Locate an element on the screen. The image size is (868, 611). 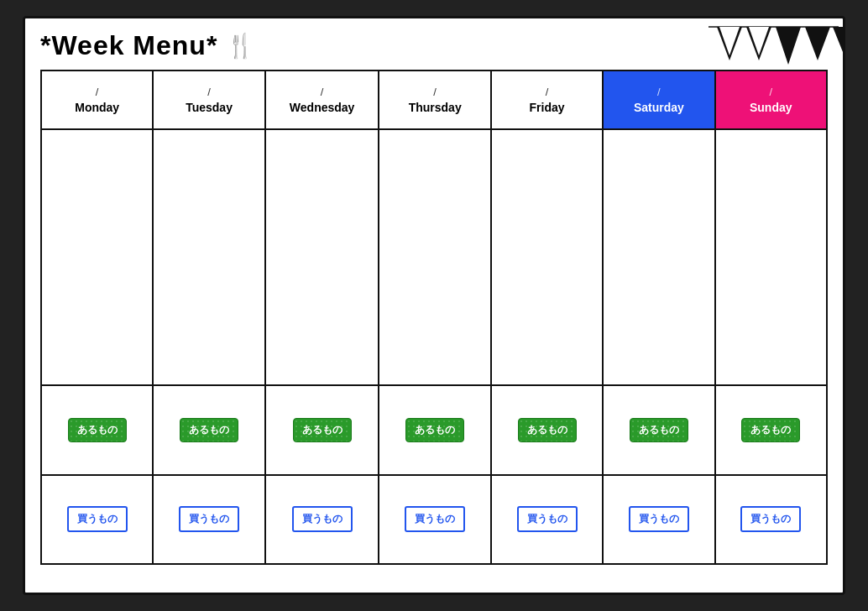
thursday-main-cell is located at coordinates (435, 257).